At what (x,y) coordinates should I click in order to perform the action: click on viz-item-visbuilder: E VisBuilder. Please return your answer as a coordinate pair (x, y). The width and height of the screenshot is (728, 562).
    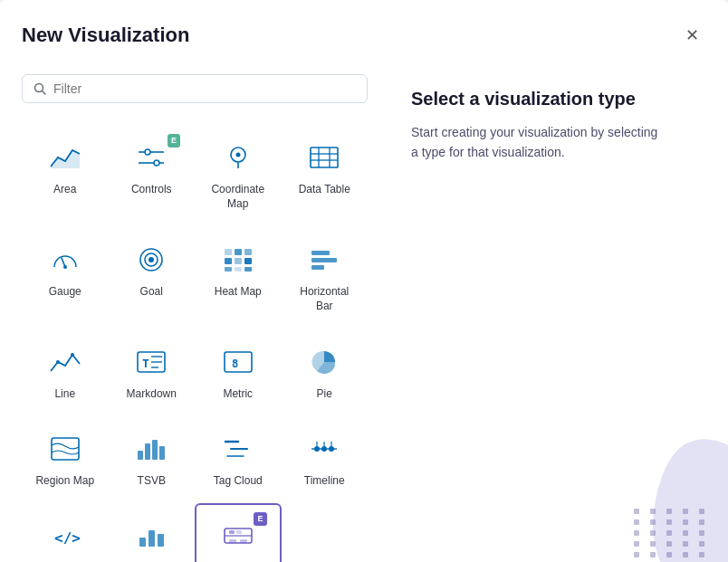
    Looking at the image, I should click on (238, 532).